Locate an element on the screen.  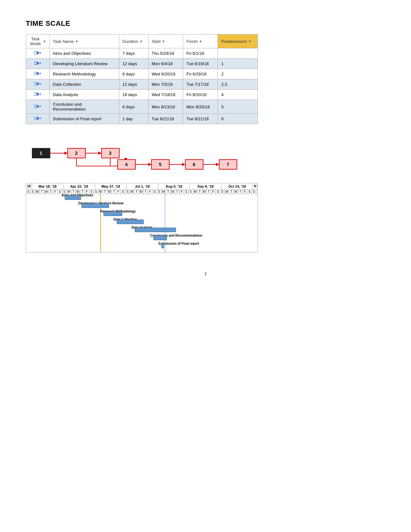
table-row: Developing Literature Review12 daysMon 6… is located at coordinates (142, 64).